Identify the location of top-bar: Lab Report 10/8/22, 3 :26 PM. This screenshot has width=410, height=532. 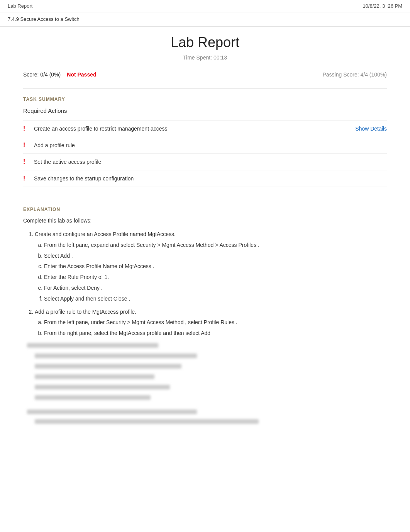
(205, 6).